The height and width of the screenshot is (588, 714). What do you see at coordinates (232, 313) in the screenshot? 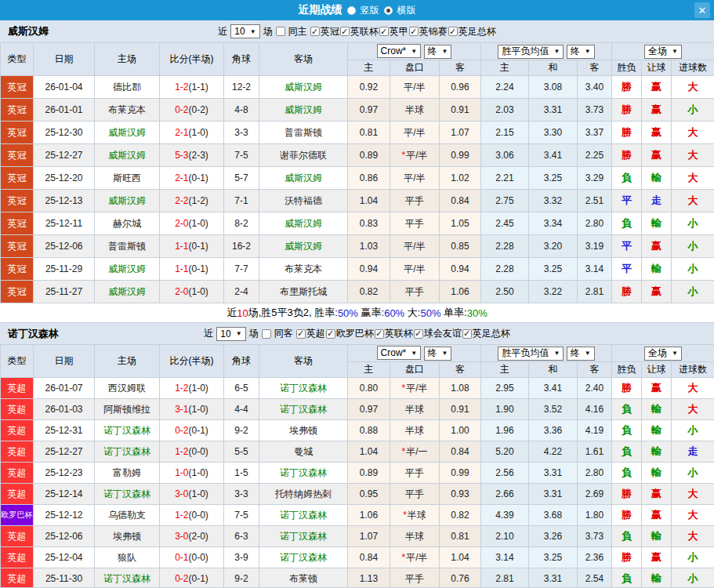
I see `summary-part: 近` at bounding box center [232, 313].